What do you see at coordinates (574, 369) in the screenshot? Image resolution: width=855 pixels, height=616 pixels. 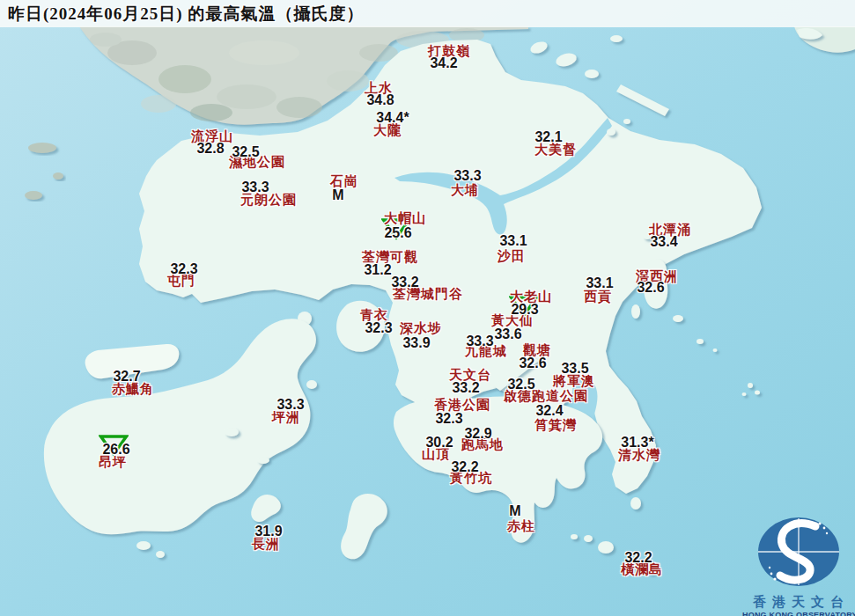 I see `station-value: 33.5` at bounding box center [574, 369].